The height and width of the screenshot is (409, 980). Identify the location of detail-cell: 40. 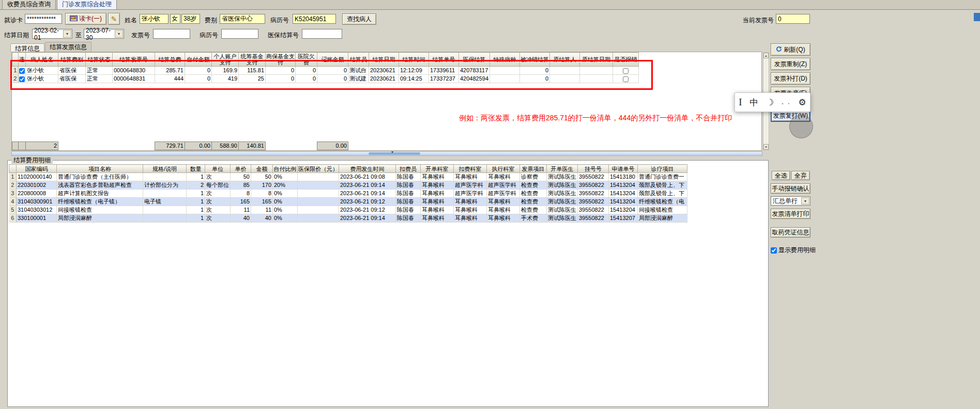
(262, 218).